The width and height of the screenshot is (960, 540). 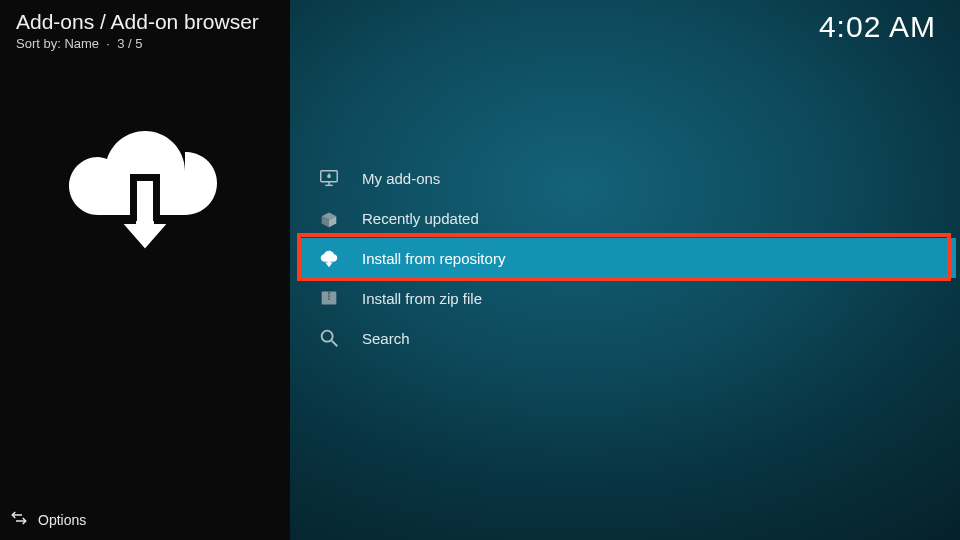 I want to click on breadcrumb: Add-ons / Add-on browser, so click(x=145, y=17).